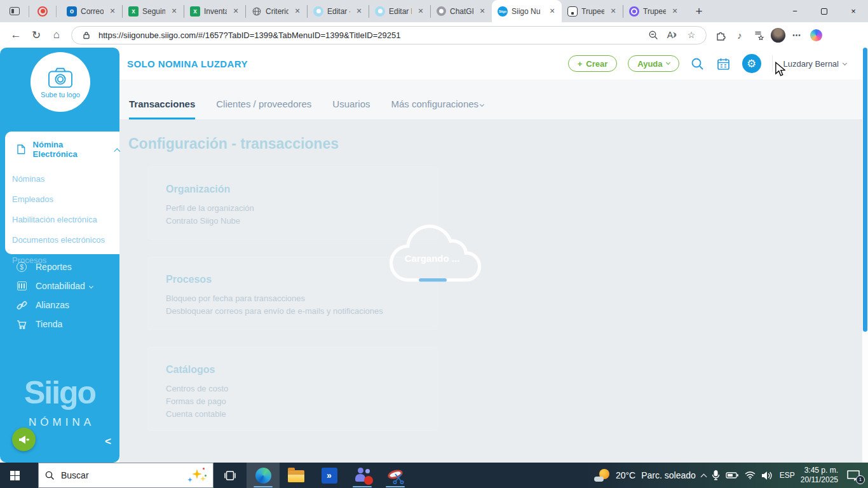 The height and width of the screenshot is (488, 868). What do you see at coordinates (62, 219) in the screenshot?
I see `sidebar-item-habilitacion: Habilitación electrónica` at bounding box center [62, 219].